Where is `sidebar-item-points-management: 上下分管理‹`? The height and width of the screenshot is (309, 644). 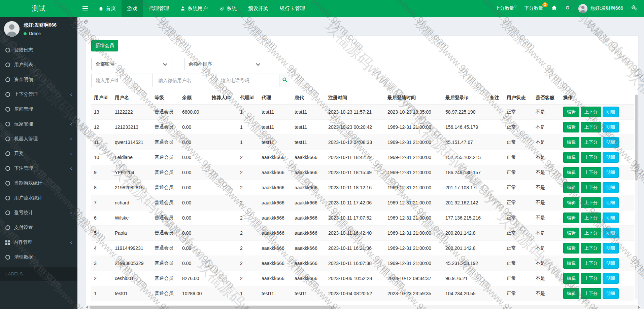
sidebar-item-points-management: 上下分管理‹ is located at coordinates (39, 94).